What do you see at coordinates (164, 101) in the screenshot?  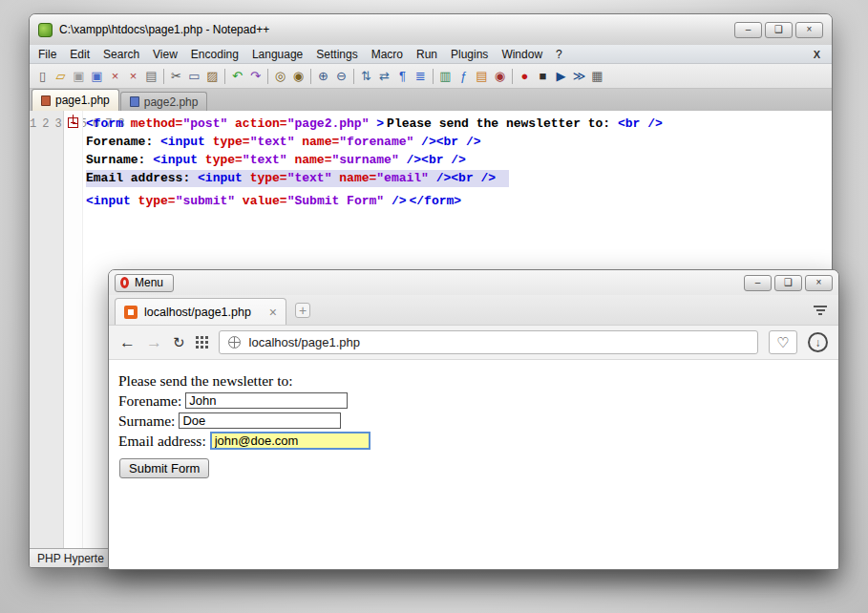 I see `tab-page2-php: page2.php` at bounding box center [164, 101].